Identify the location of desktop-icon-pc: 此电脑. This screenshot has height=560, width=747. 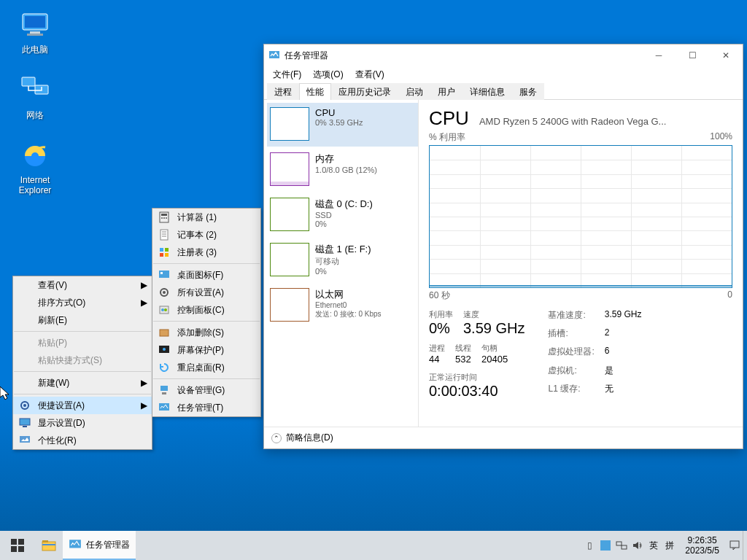
(35, 32).